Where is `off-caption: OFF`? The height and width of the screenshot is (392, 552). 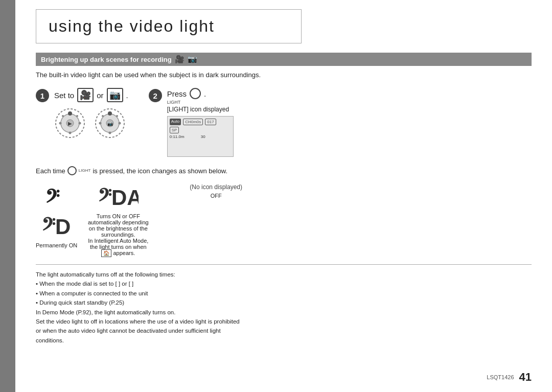
off-caption: OFF is located at coordinates (216, 196).